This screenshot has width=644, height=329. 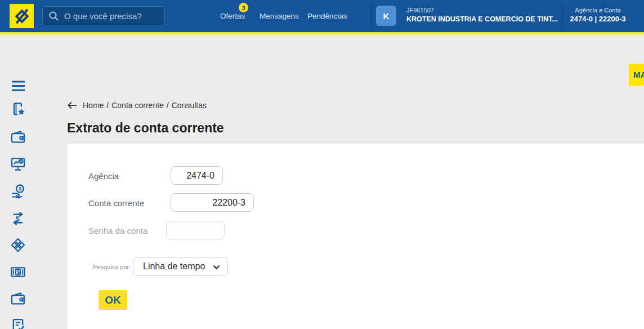 What do you see at coordinates (137, 105) in the screenshot?
I see `breadcrumb-conta-corrente: Conta corrente` at bounding box center [137, 105].